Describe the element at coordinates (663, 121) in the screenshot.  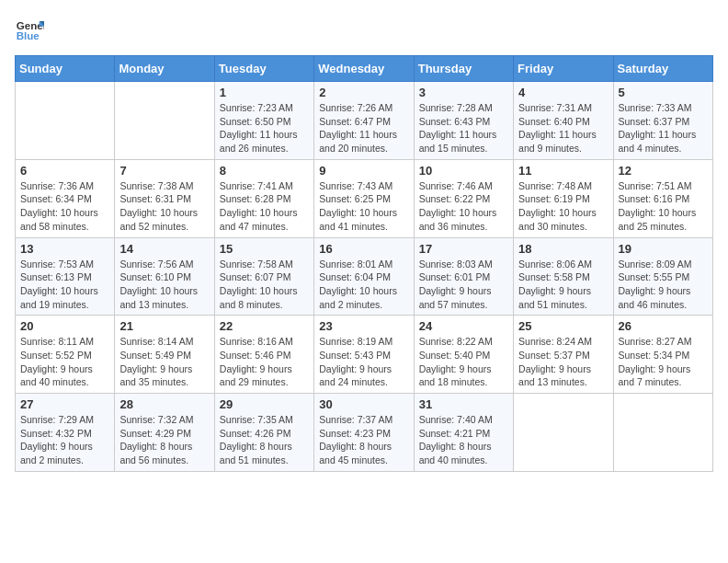
I see `calendar-day-cell: 5Sunrise: 7:33 AMSunset: 6:37 PMDaylight…` at that location.